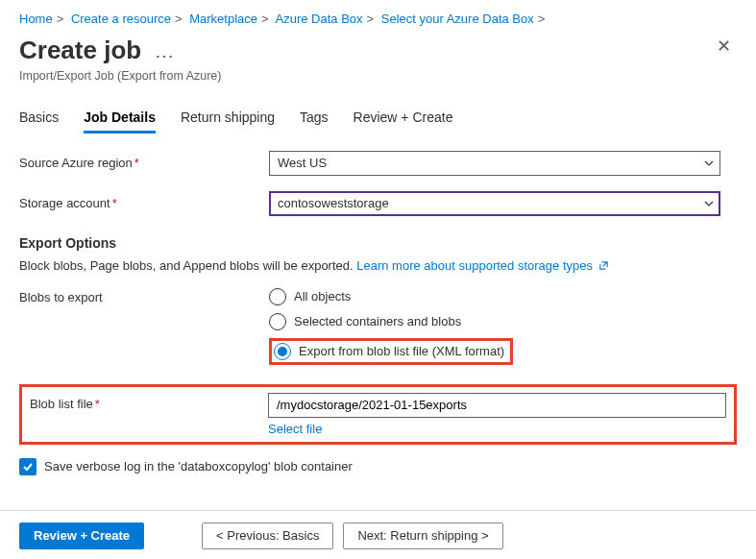 This screenshot has height=559, width=756. Describe the element at coordinates (223, 19) in the screenshot. I see `breadcrumb-link: Marketplace` at that location.